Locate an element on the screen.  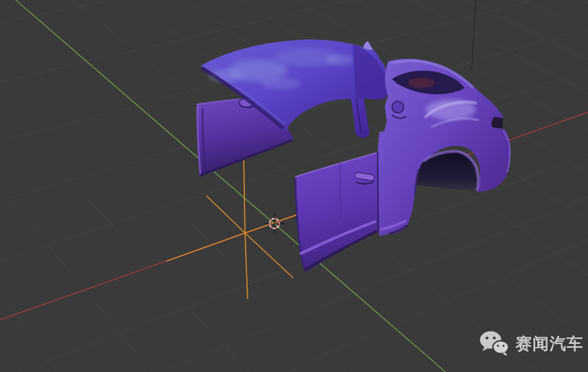
watermark: 赛闻汽车 is located at coordinates (531, 343).